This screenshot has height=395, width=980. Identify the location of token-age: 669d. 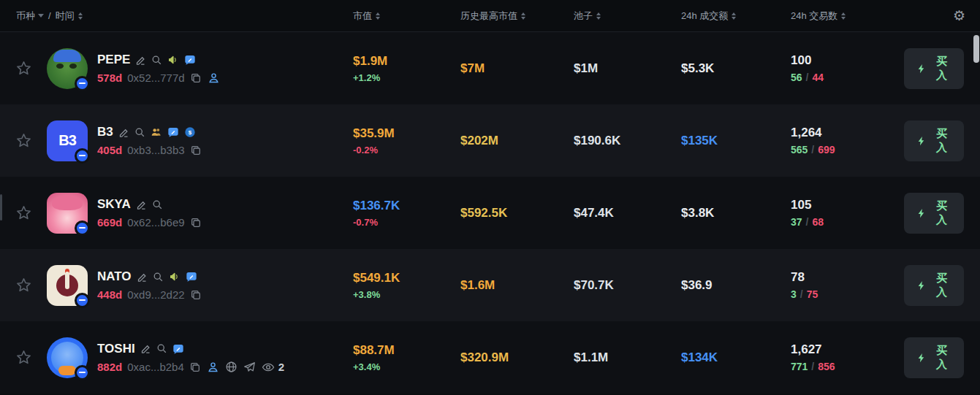
(110, 222).